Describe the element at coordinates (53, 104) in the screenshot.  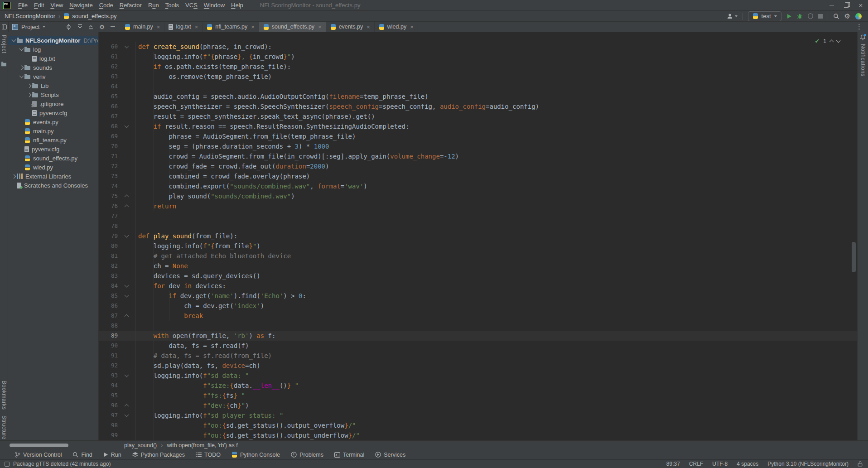
I see `tree-item-.gitignore: .gitignore` at that location.